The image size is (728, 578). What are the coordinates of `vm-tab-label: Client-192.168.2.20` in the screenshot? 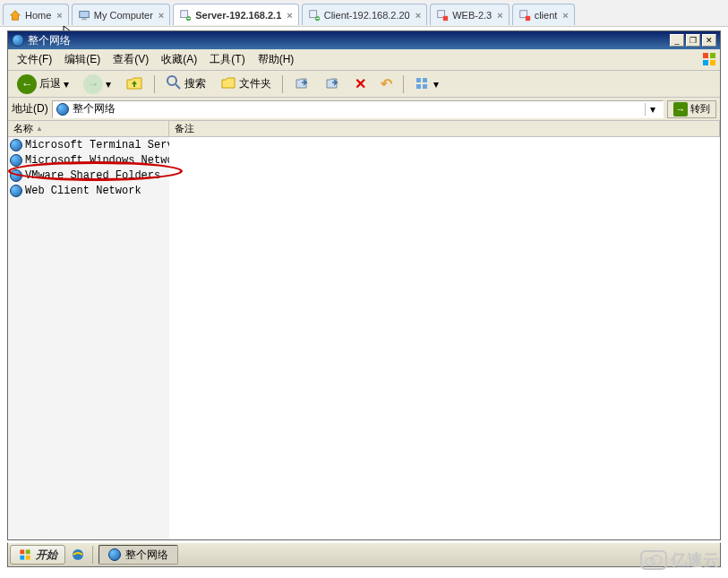 It's located at (367, 15).